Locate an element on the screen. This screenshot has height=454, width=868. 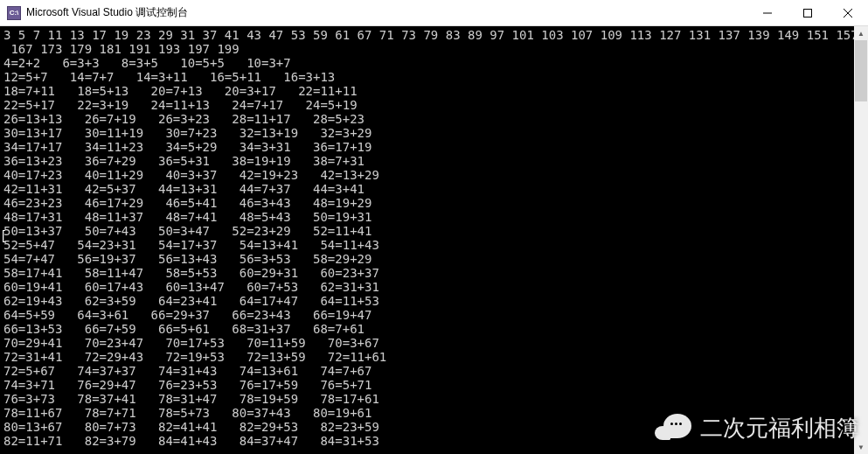
window-title: Microsoft Visual Studio 调试控制台 is located at coordinates (386, 12).